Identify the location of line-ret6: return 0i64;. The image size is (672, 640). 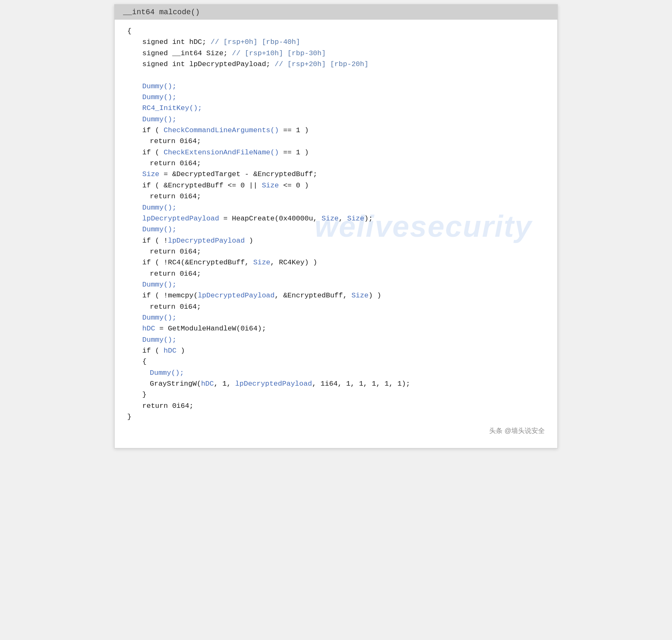
(336, 307).